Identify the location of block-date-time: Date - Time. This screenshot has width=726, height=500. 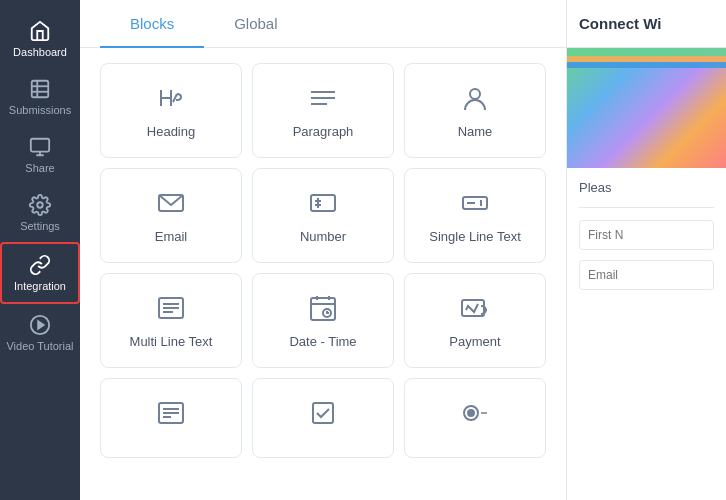
(323, 320).